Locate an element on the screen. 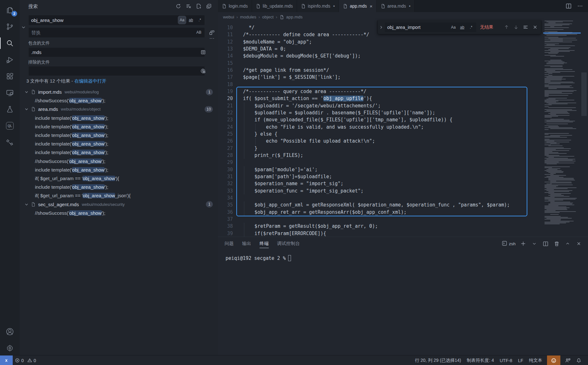 Image resolution: width=588 pixels, height=365 pixels. find-regex-toggle: .* is located at coordinates (471, 27).